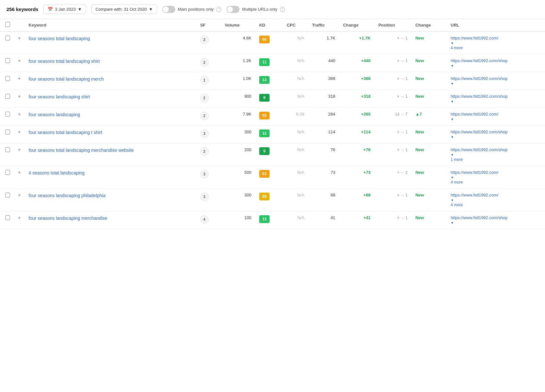 The image size is (545, 392). What do you see at coordinates (54, 115) in the screenshot?
I see `keyword-link: four seasons landscaping` at bounding box center [54, 115].